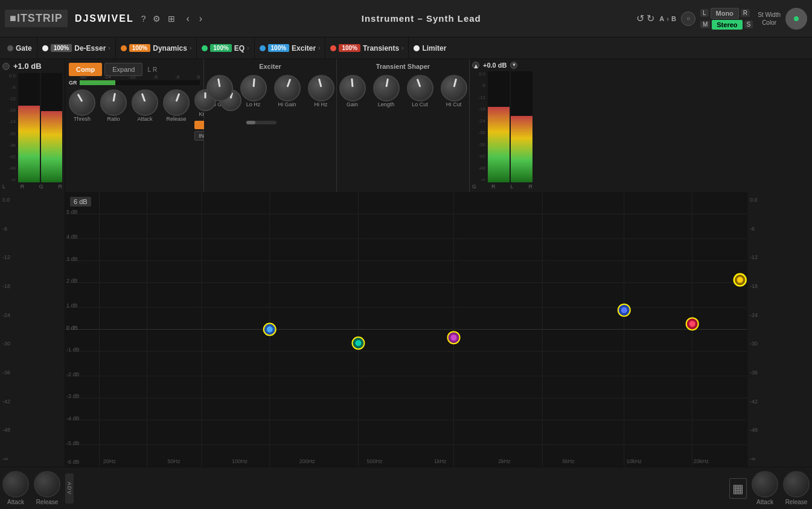 The height and width of the screenshot is (509, 812). I want to click on vis-button: ▦, so click(738, 488).